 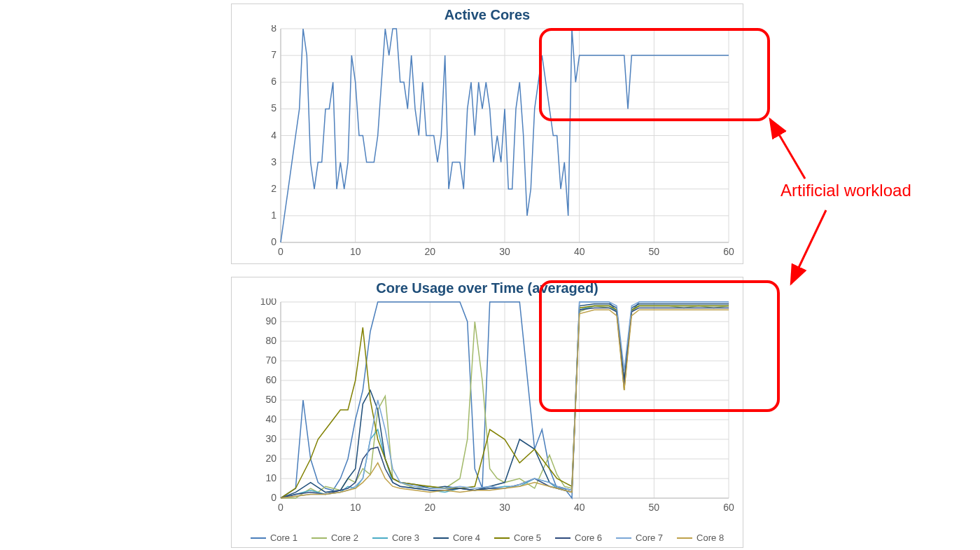 What do you see at coordinates (271, 321) in the screenshot?
I see `svg-text: 90` at bounding box center [271, 321].